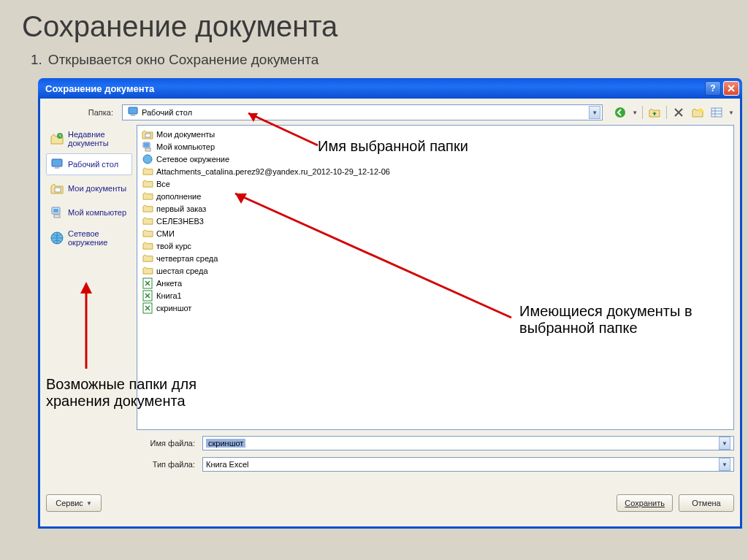 The height and width of the screenshot is (560, 748). I want to click on annotation-existing-docs: Имеющиеся документы в выбранной папке, so click(618, 320).